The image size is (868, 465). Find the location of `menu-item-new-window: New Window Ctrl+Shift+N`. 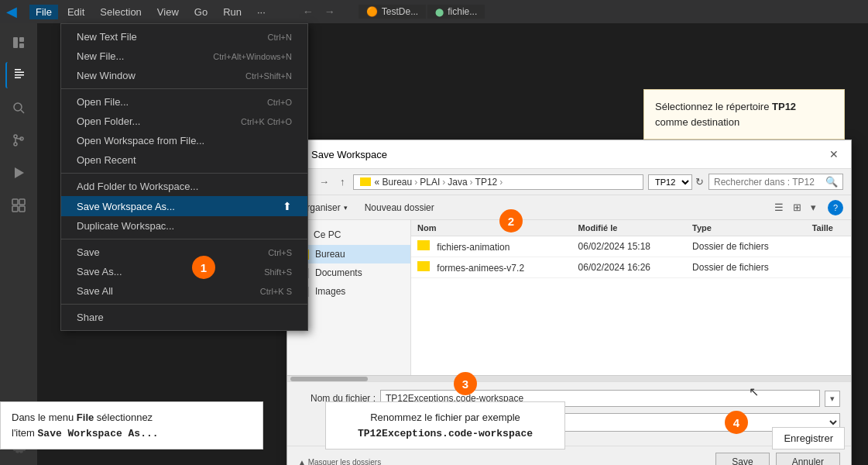

menu-item-new-window: New Window Ctrl+Shift+N is located at coordinates (184, 76).